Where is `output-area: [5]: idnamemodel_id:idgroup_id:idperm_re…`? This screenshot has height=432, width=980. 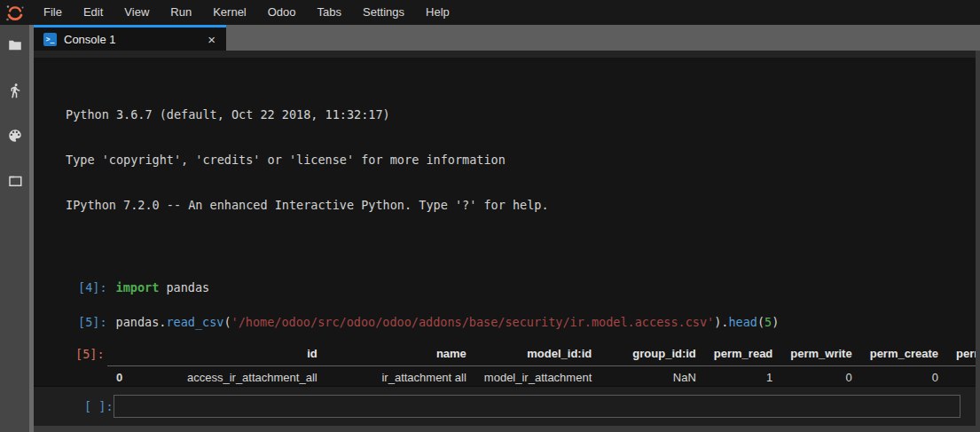
output-area: [5]: idnamemodel_id:idgroup_id:idperm_re… is located at coordinates (525, 364).